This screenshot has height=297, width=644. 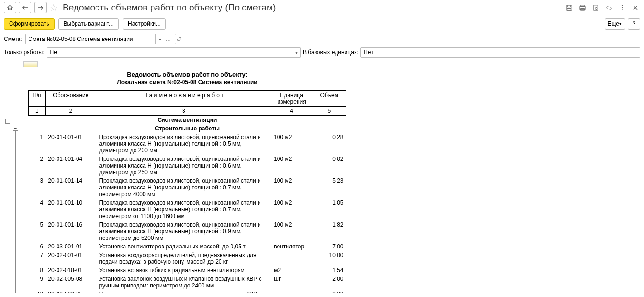 What do you see at coordinates (70, 282) in the screenshot?
I see `row-code: 20-02-005-08` at bounding box center [70, 282].